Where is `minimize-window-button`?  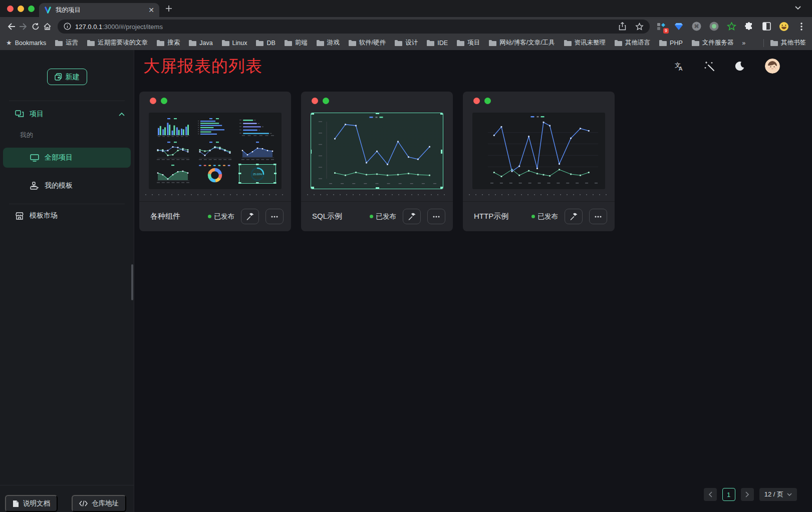
minimize-window-button is located at coordinates (21, 9).